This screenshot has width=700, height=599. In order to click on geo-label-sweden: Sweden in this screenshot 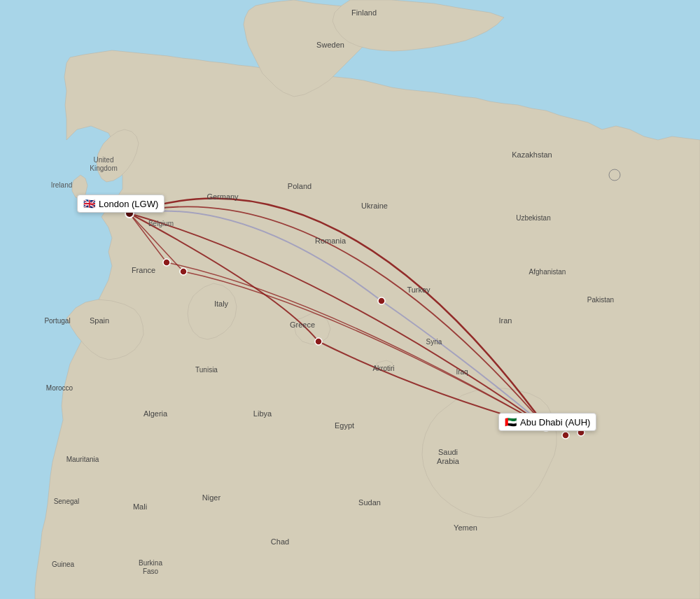, I will do `click(330, 45)`.